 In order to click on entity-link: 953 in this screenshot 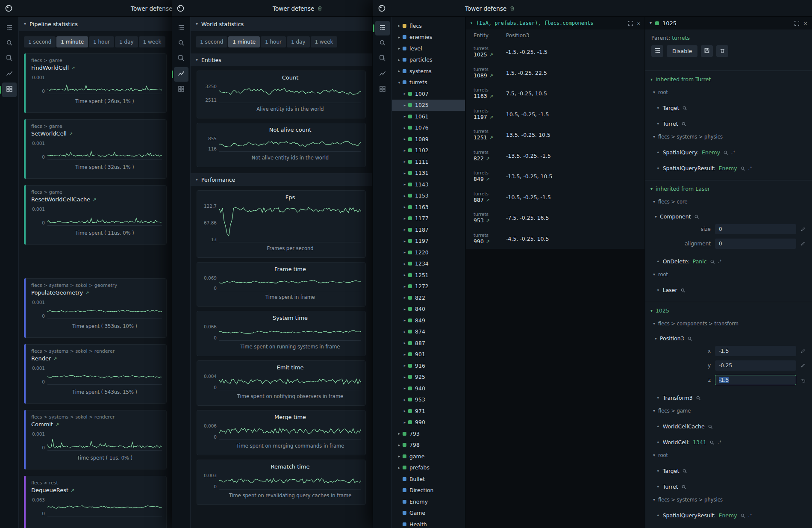, I will do `click(479, 221)`.